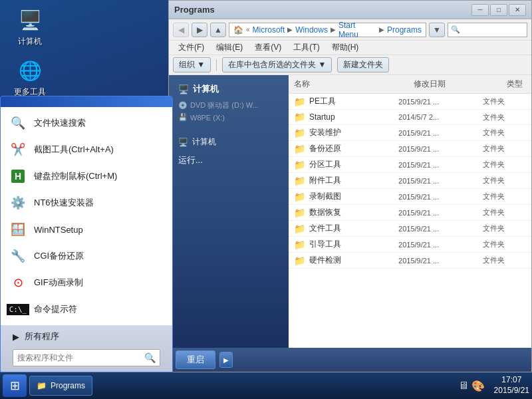  Describe the element at coordinates (218, 30) in the screenshot. I see `up-button: ▲` at that location.